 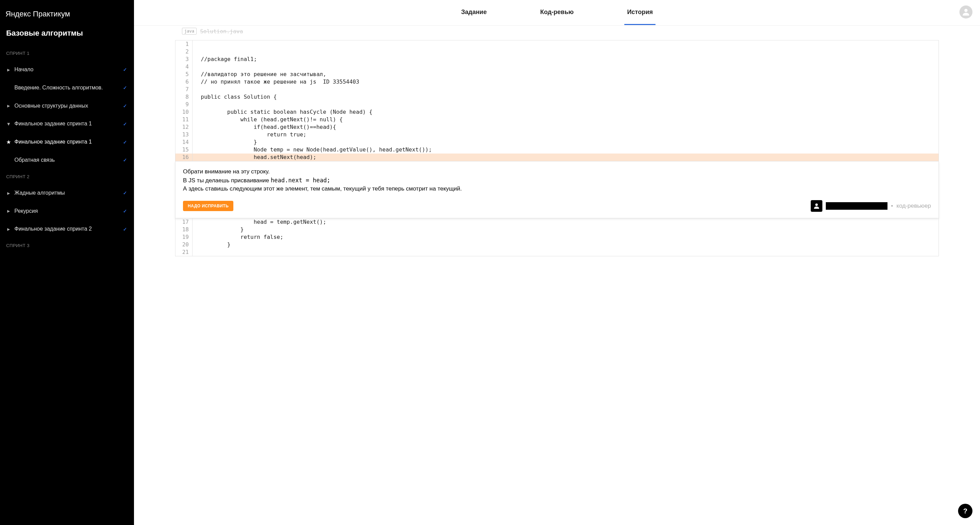 I want to click on tab: Задание, so click(x=474, y=13).